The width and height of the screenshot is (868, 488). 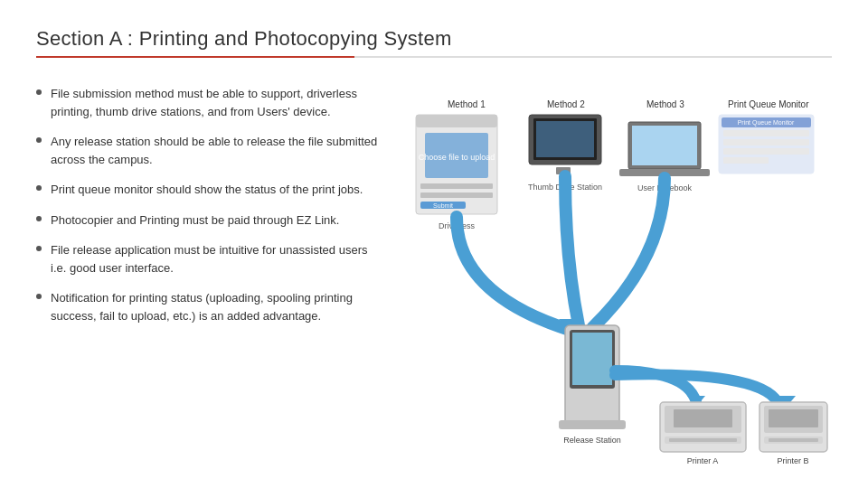 I want to click on bullet-text-3: Print queue monitor should show the stat…, so click(x=206, y=190).